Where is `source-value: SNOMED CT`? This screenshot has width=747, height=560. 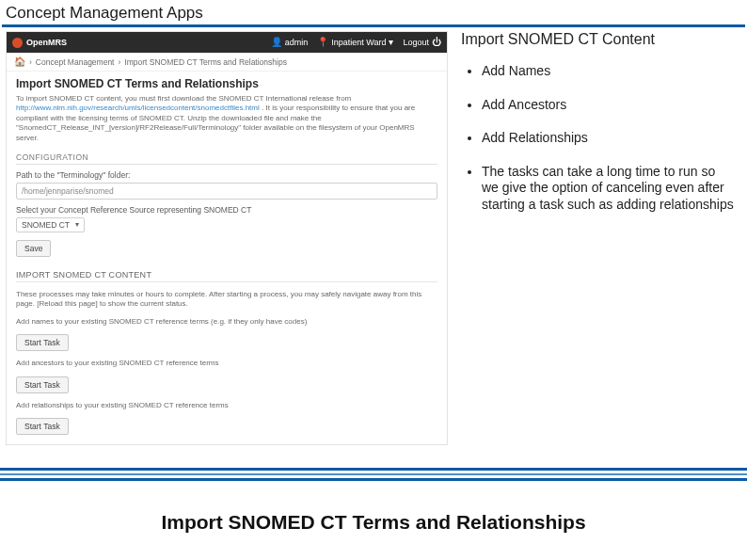 source-value: SNOMED CT is located at coordinates (45, 225).